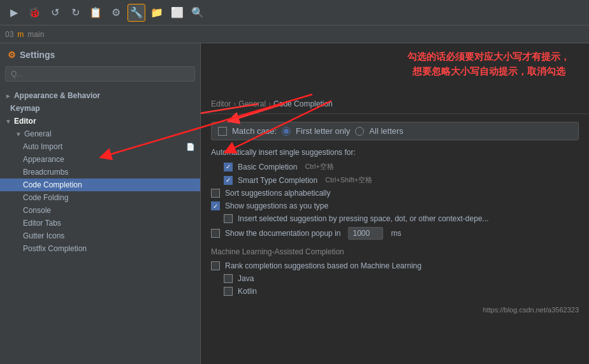 The width and height of the screenshot is (589, 364). Describe the element at coordinates (395, 167) in the screenshot. I see `basic-completion-row: Basic Completion Ctrl+空格` at that location.